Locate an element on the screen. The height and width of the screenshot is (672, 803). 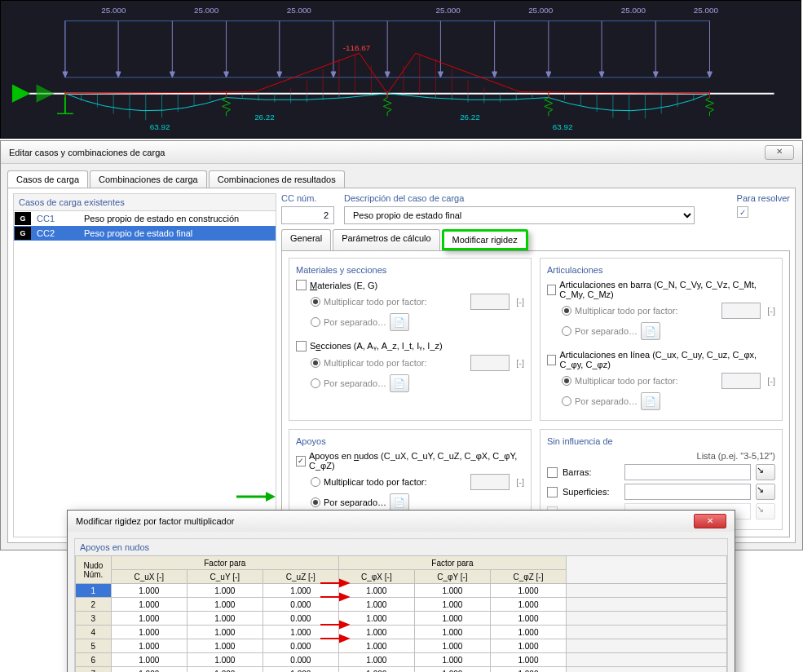
stiffness-factor-table: NudoNúm. Factor para Factor para C_uX [-… is located at coordinates (401, 613).